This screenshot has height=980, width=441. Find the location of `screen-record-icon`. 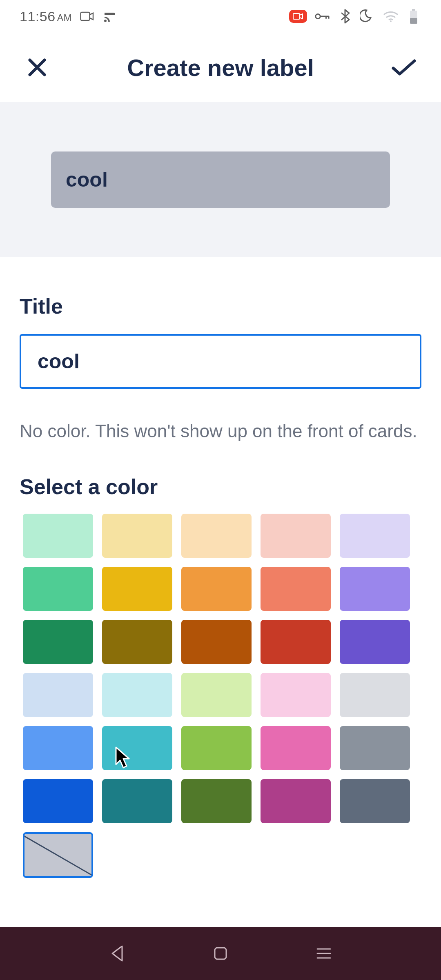

screen-record-icon is located at coordinates (298, 16).